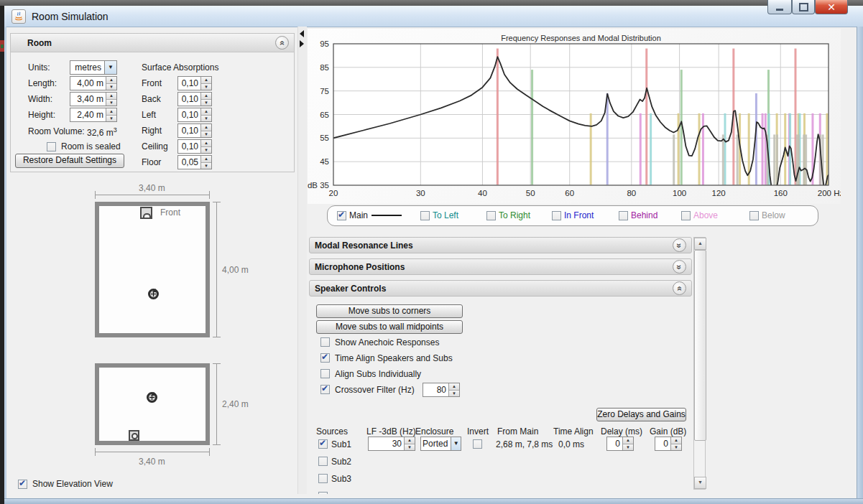 The height and width of the screenshot is (504, 863). I want to click on absorption-spinner-floor-value: 0,05, so click(190, 162).